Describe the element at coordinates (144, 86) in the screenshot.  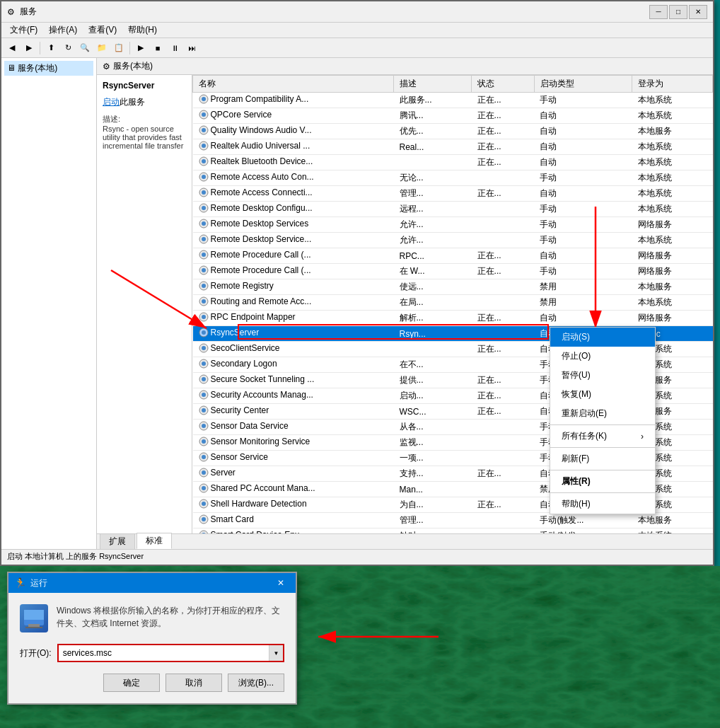
I see `service-name-title: RsyncServer` at that location.